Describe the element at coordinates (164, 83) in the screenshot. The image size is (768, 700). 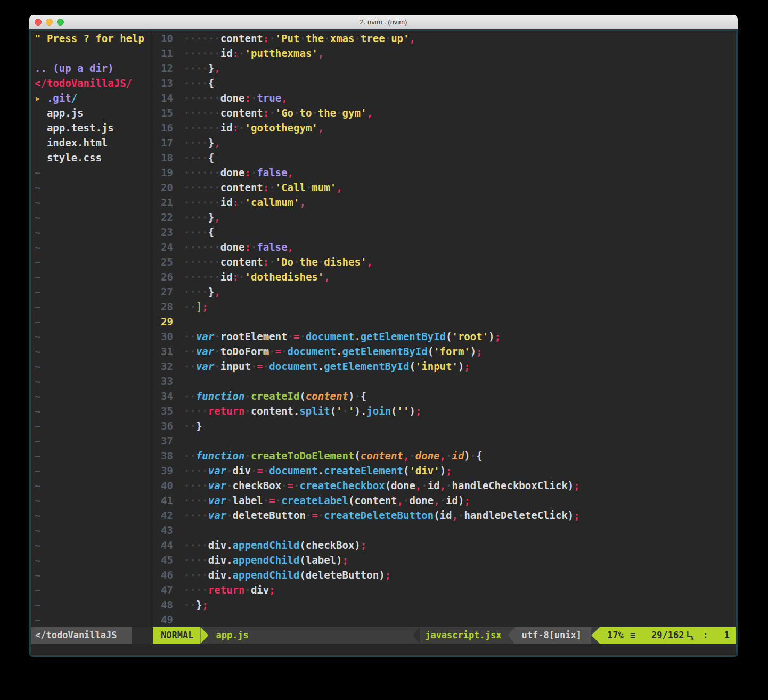
I see `line-number: 13` at that location.